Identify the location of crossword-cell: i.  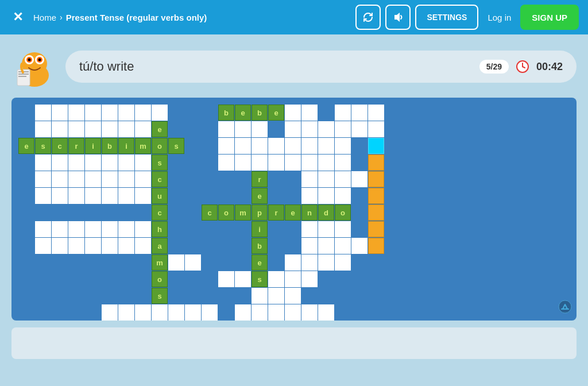
(126, 146).